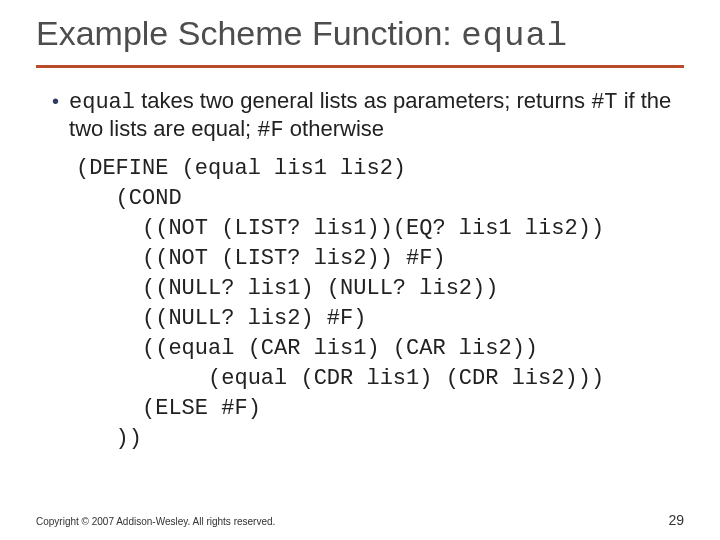 The width and height of the screenshot is (720, 540). What do you see at coordinates (340, 228) in the screenshot?
I see `code-line-2: ((NOT (LIST? lis1))(EQ? lis1 lis2))` at bounding box center [340, 228].